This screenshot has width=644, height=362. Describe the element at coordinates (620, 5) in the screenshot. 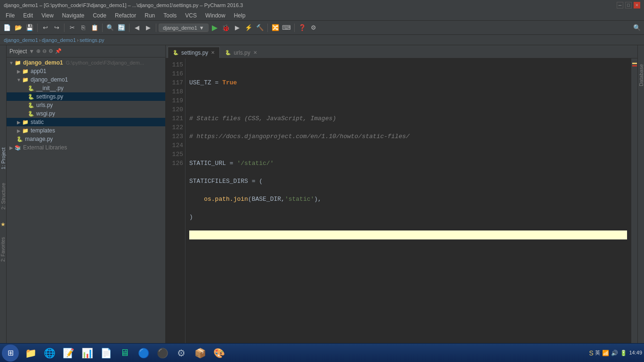

I see `minimize-button: ─` at that location.